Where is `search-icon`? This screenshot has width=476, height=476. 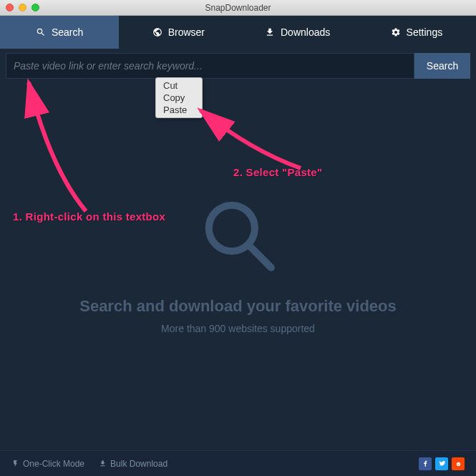 search-icon is located at coordinates (41, 32).